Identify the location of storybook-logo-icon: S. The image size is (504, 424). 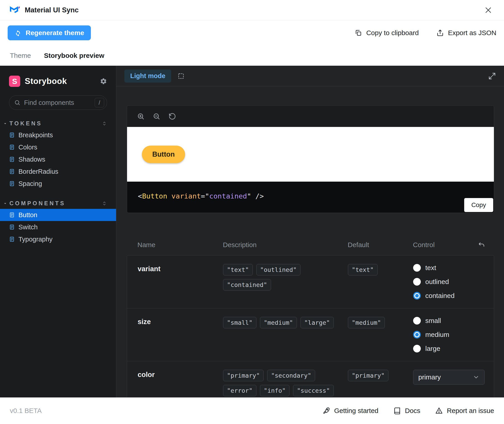
(14, 81).